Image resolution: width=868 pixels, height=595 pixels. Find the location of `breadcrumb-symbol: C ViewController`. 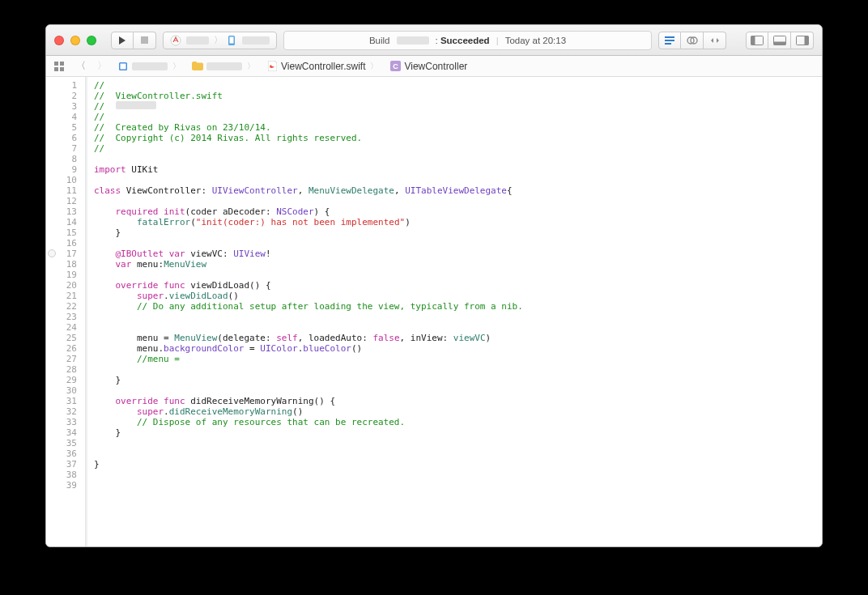

breadcrumb-symbol: C ViewController is located at coordinates (428, 66).